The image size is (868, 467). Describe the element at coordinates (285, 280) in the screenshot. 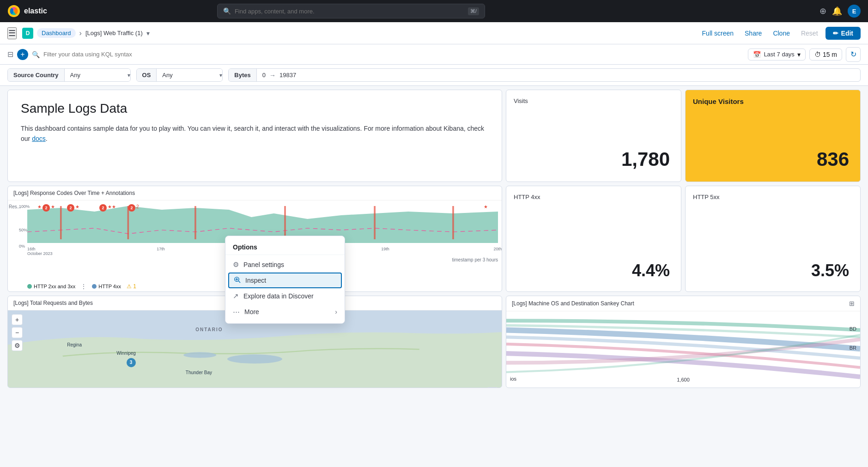

I see `inspect-menu-item: Inspect` at that location.